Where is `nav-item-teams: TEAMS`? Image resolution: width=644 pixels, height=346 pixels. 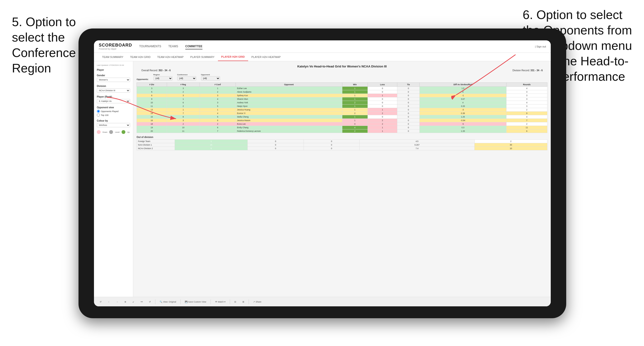
nav-item-teams: TEAMS is located at coordinates (173, 46).